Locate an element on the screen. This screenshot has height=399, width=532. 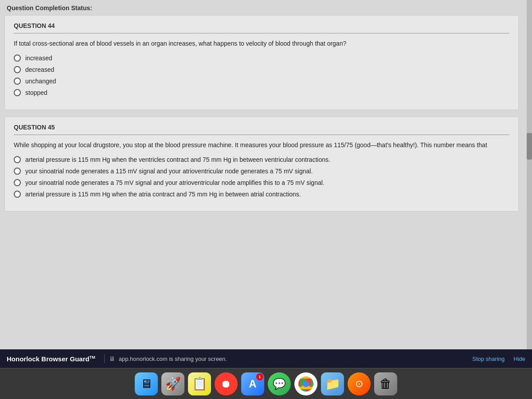
messages-emoji: 💬 is located at coordinates (279, 384).